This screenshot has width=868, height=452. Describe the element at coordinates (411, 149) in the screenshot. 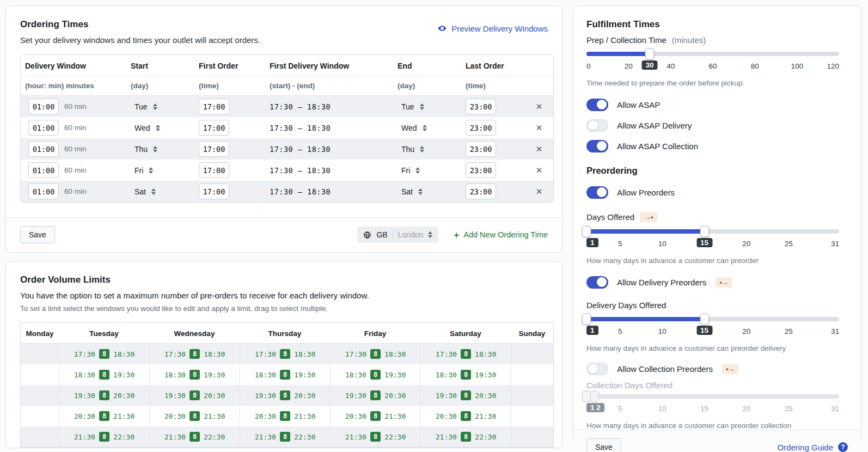

I see `end-day-select: Thu` at that location.